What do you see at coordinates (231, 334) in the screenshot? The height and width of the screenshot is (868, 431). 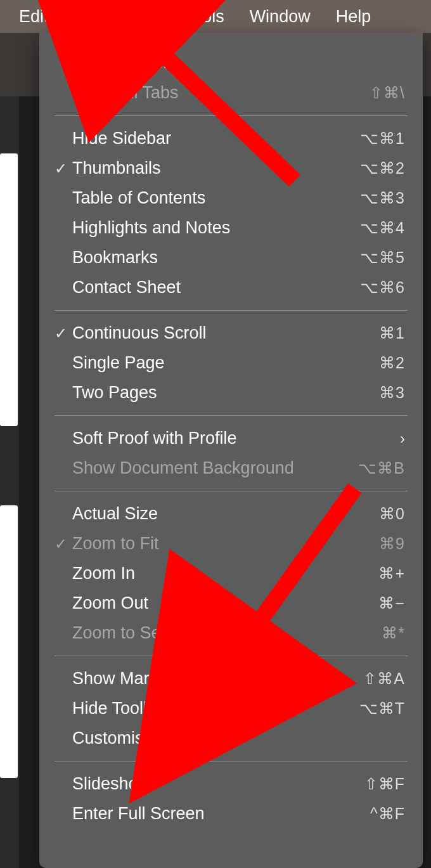 I see `menu-item-continuous-scroll: ✓Continuous Scroll⌘1` at bounding box center [231, 334].